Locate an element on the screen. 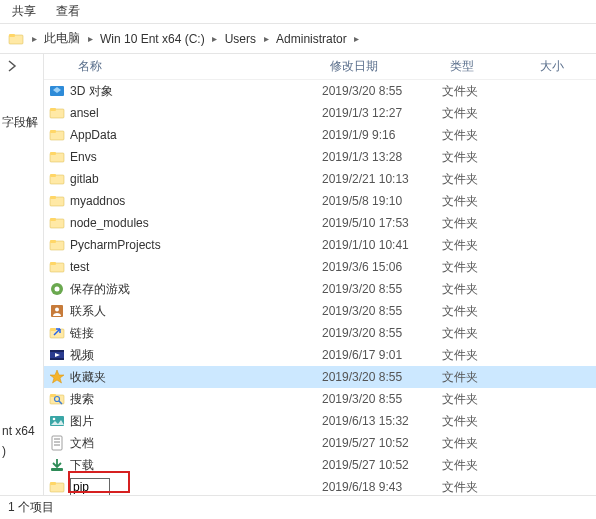 This screenshot has height=519, width=596. nav-pane: 字段解 nt x64 ) is located at coordinates (22, 274).